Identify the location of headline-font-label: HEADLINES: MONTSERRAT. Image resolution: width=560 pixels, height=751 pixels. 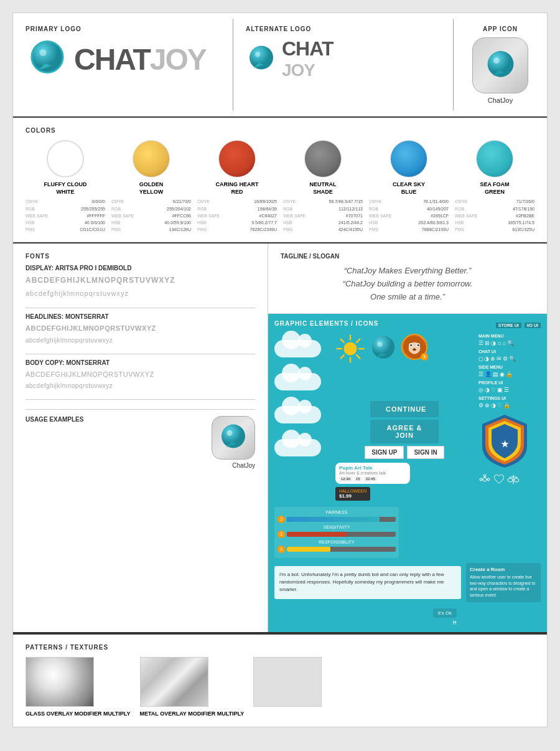
(141, 316).